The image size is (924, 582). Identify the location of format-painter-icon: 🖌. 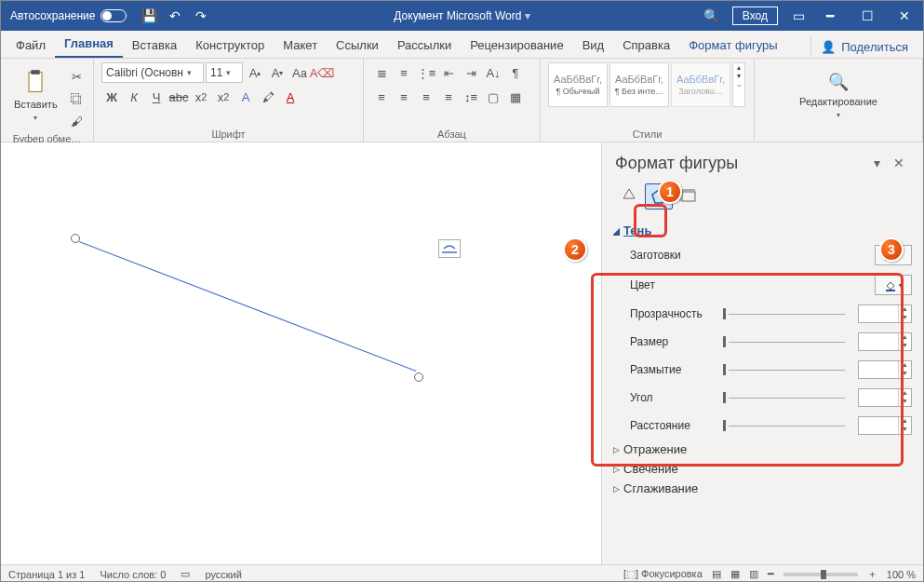
(77, 121).